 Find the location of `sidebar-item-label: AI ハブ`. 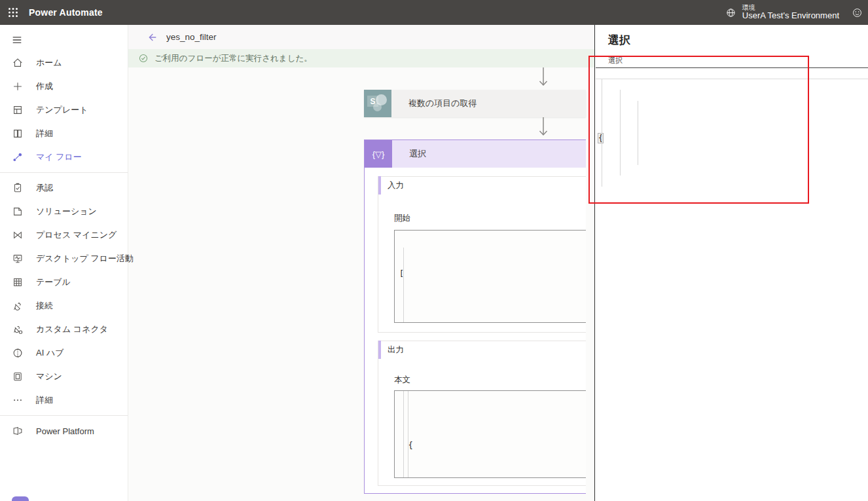

sidebar-item-label: AI ハブ is located at coordinates (50, 353).